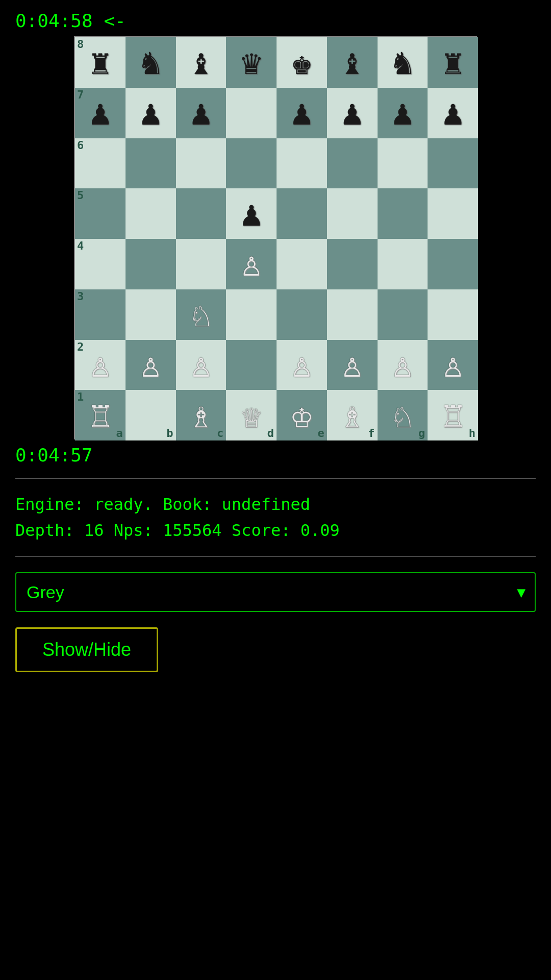  I want to click on file-label-b: b, so click(169, 433).